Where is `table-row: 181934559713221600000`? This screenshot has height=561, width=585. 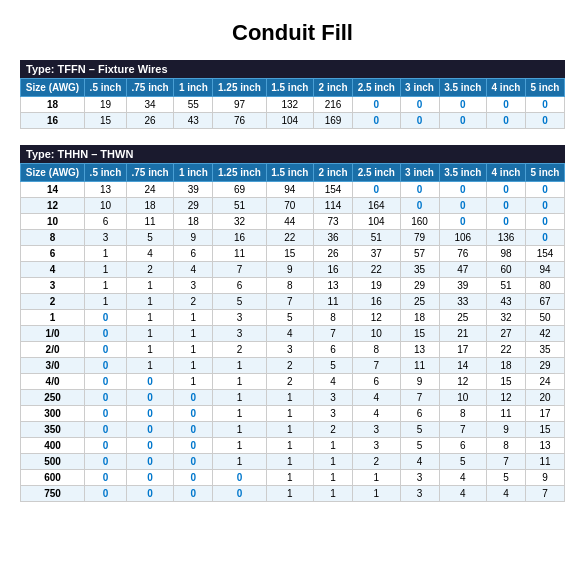 table-row: 181934559713221600000 is located at coordinates (293, 107).